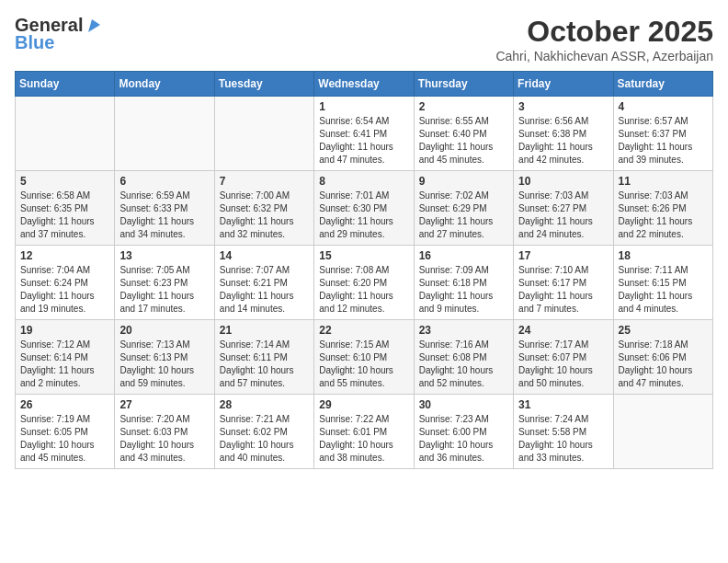 The width and height of the screenshot is (728, 563). What do you see at coordinates (364, 357) in the screenshot?
I see `calendar-week-row: 19Sunrise: 7:12 AM Sunset: 6:14 PM Dayli…` at bounding box center [364, 357].